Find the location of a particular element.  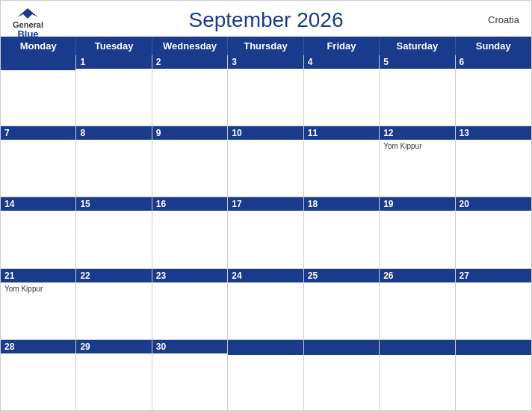

calendar-cell: 19 is located at coordinates (417, 232).